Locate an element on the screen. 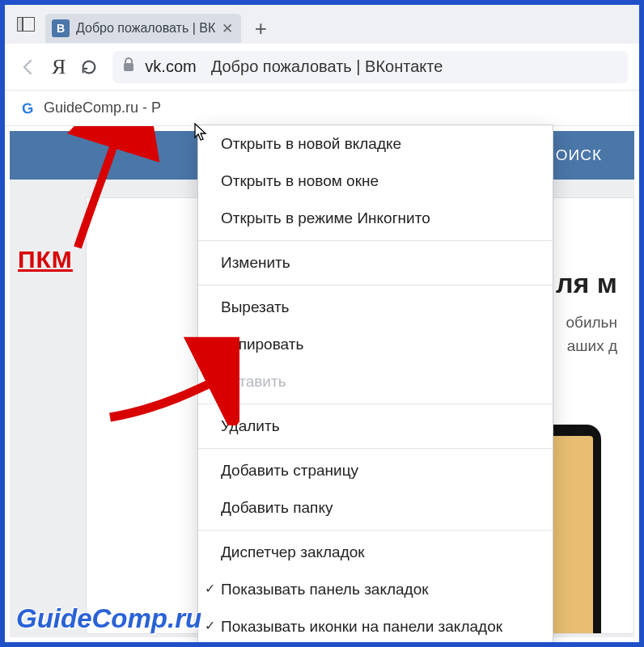 The width and height of the screenshot is (644, 647). address-bar: vk.com Добро пожаловать | ВКонтакте is located at coordinates (371, 67).